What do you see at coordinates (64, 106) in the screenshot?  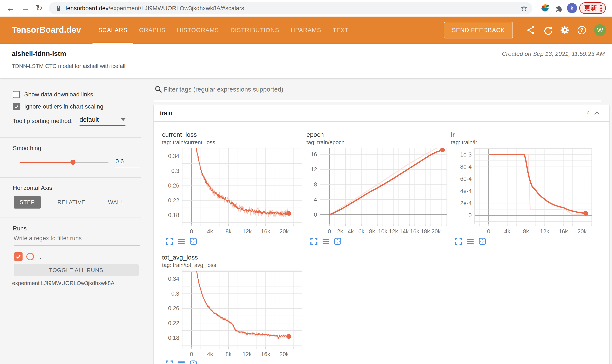 I see `ignore-outliers-label: Ignore outliers in chart scaling` at bounding box center [64, 106].